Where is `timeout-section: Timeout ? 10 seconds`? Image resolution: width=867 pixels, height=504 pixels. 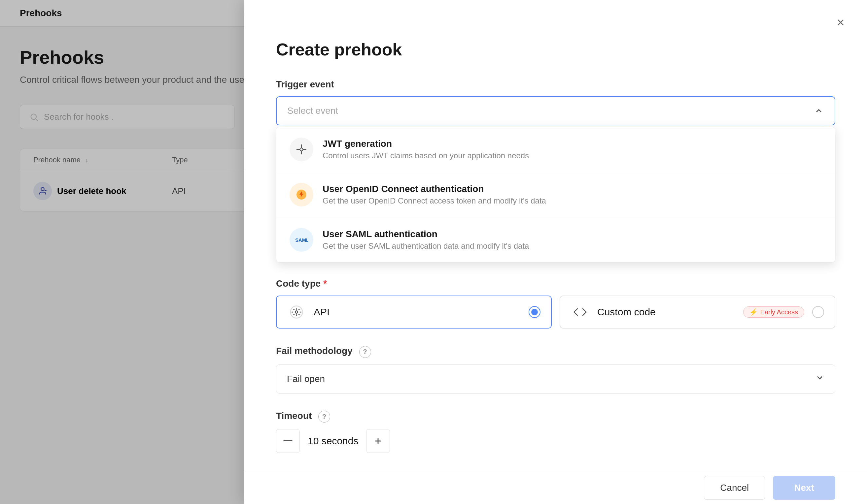
timeout-section: Timeout ? 10 seconds is located at coordinates (556, 432).